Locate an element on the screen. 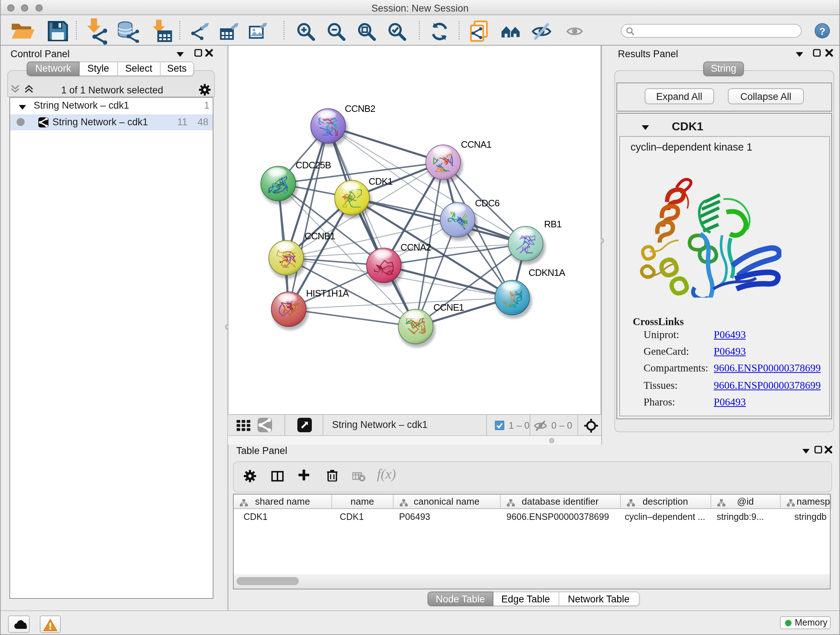  svg-text: CDC6 is located at coordinates (487, 203).